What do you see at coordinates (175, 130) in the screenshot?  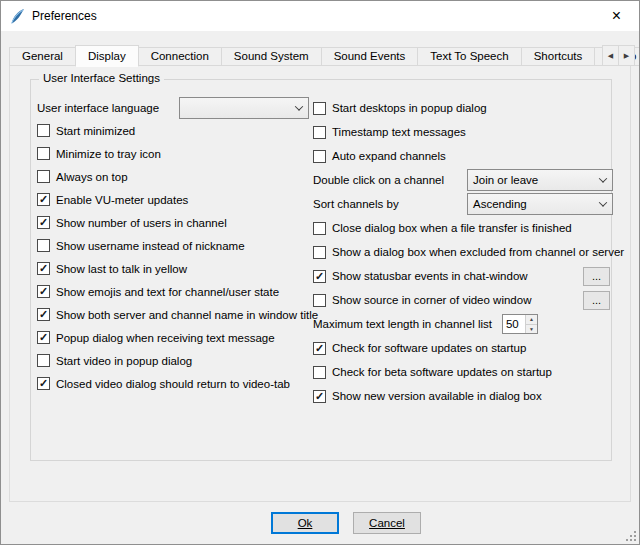 I see `checkbox-start-minimized: Start minimized` at bounding box center [175, 130].